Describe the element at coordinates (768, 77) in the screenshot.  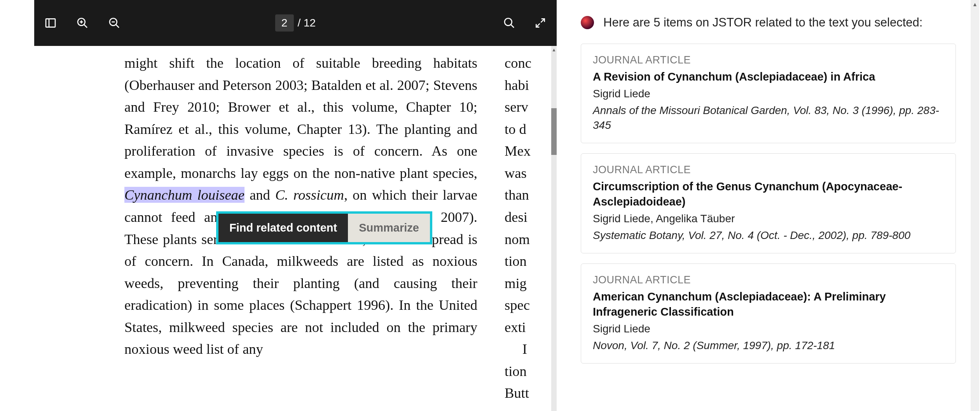
I see `result-title: A Revision of Cynanchum (Asclepiadaceae)…` at that location.